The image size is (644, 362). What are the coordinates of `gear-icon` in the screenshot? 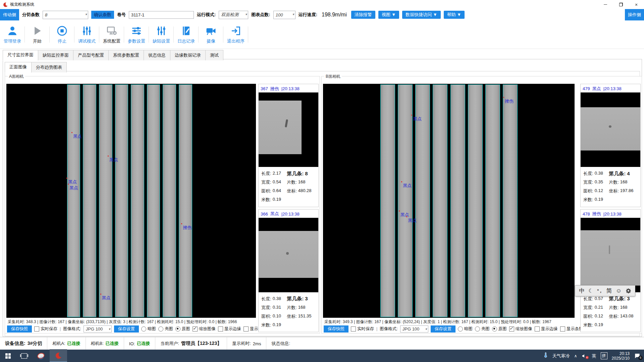 It's located at (629, 291).